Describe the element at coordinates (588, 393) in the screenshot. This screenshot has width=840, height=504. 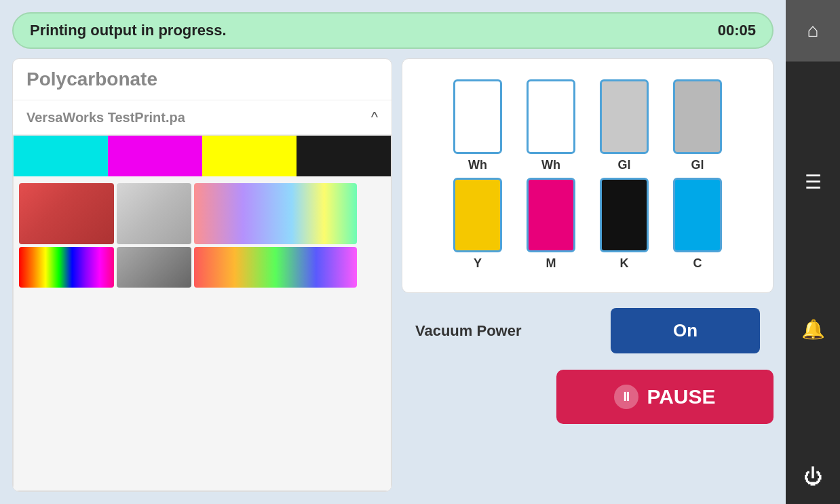
I see `pause-section: ⏸ PAUSE` at that location.